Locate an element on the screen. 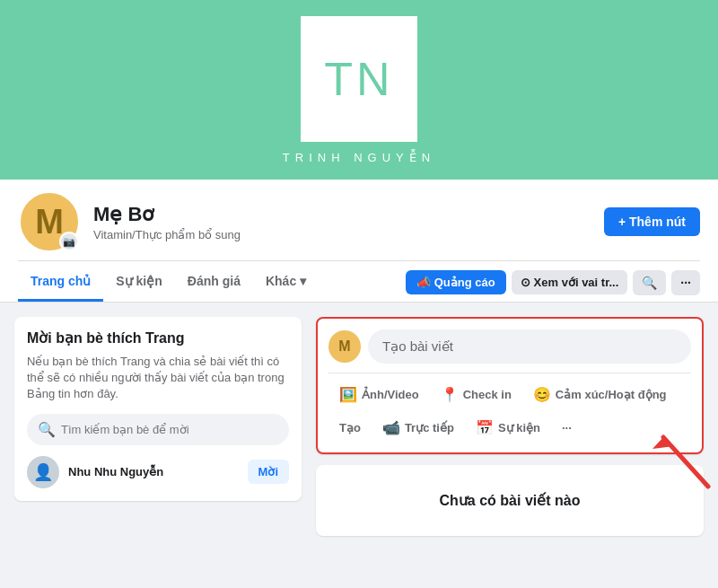 This screenshot has height=588, width=718. invite-card: Mời bạn bè thích Trang Nếu bạn bè thích … is located at coordinates (158, 409).